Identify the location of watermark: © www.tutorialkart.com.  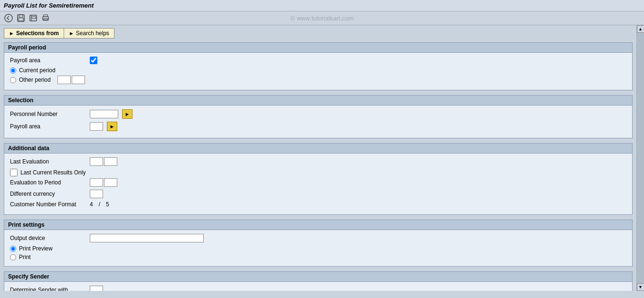
(322, 18).